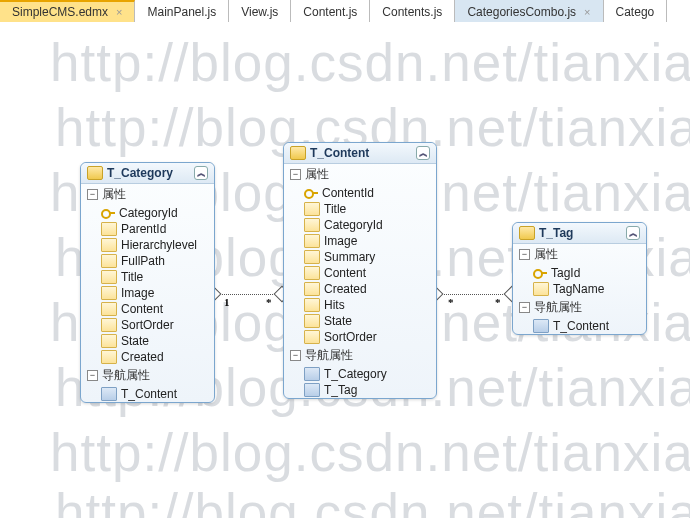  Describe the element at coordinates (143, 261) in the screenshot. I see `property-name: FullPath` at that location.